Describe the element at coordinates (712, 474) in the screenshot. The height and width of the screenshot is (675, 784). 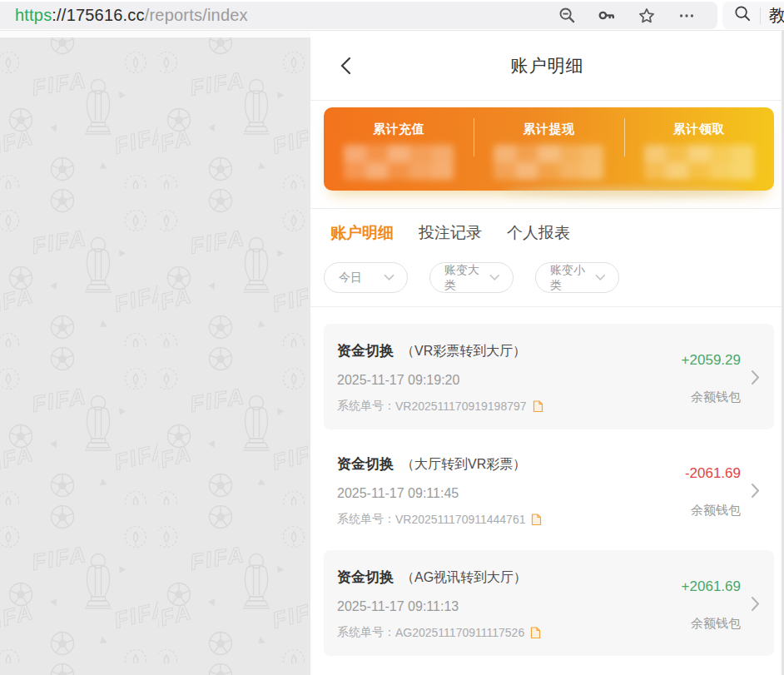
I see `record-amount: -2061.69` at that location.